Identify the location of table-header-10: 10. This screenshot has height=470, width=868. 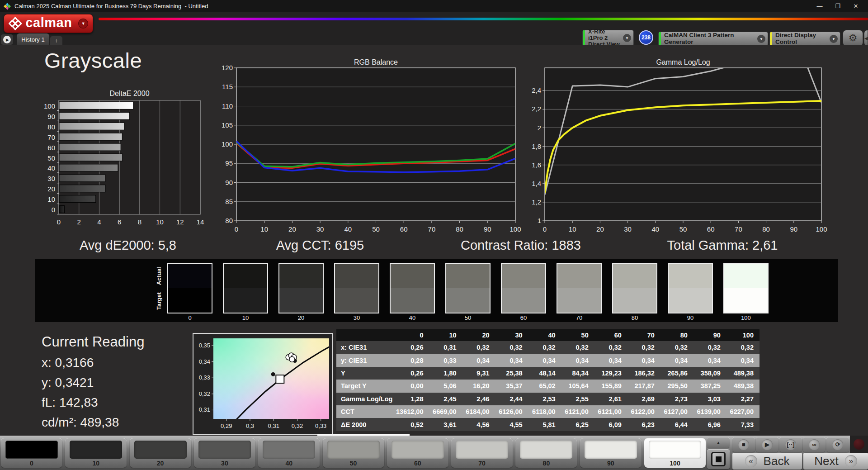
(446, 335).